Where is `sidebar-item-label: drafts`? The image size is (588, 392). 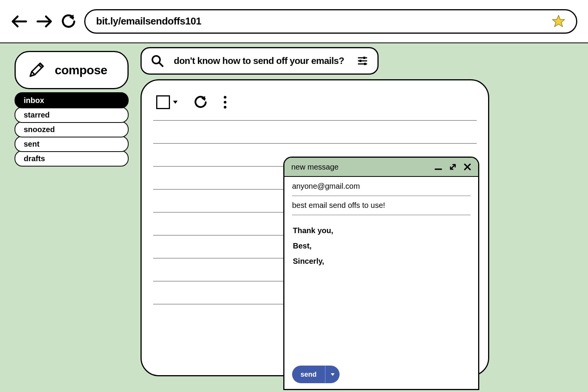
sidebar-item-label: drafts is located at coordinates (34, 158).